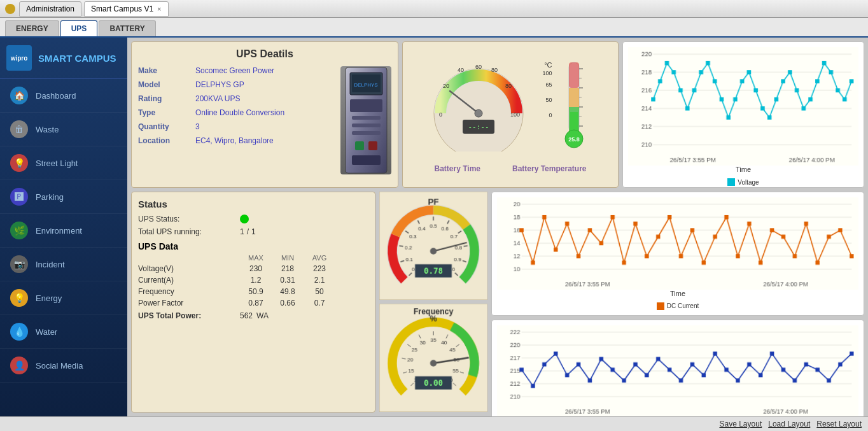 Image resolution: width=868 pixels, height=431 pixels. I want to click on battery-temp-label: Battery Temperature, so click(549, 169).